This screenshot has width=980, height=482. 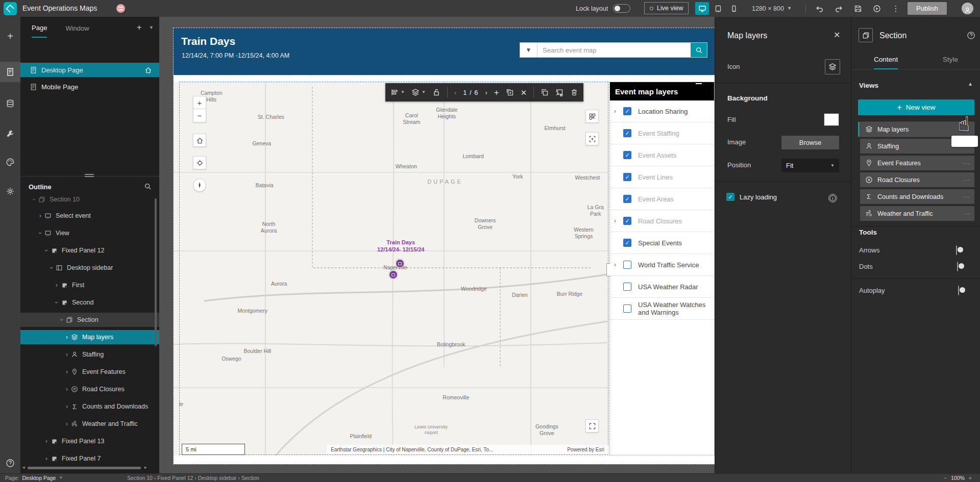 I want to click on layer-row: ✓ Event Areas, so click(x=662, y=199).